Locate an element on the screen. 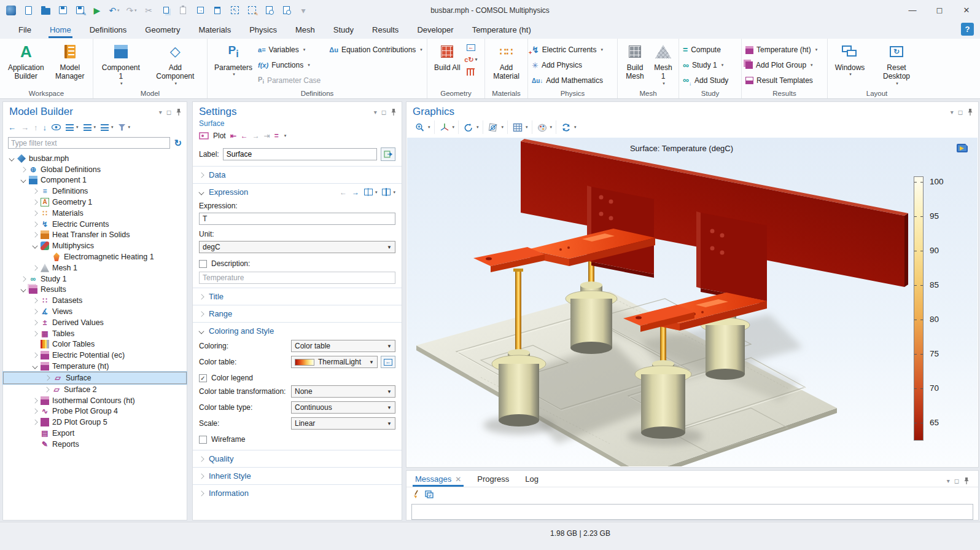  tree-filter-input is located at coordinates (89, 143).